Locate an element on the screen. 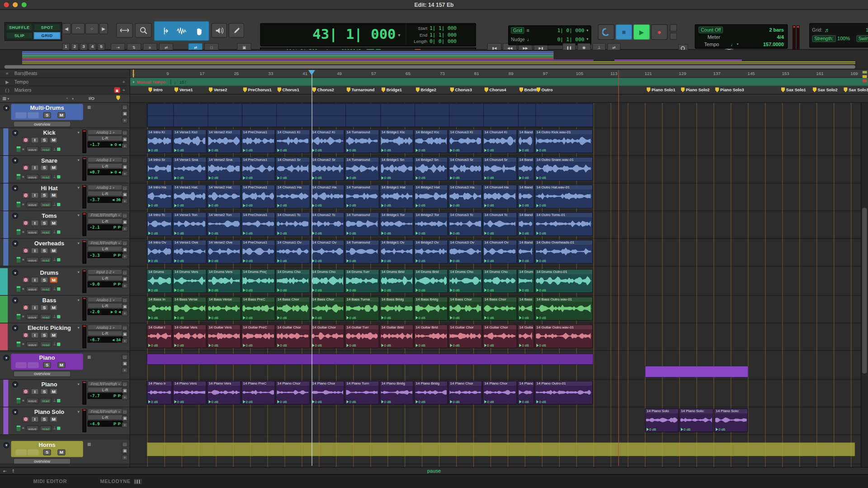 The height and width of the screenshot is (488, 868). track-name: Electric Picking is located at coordinates (49, 328).